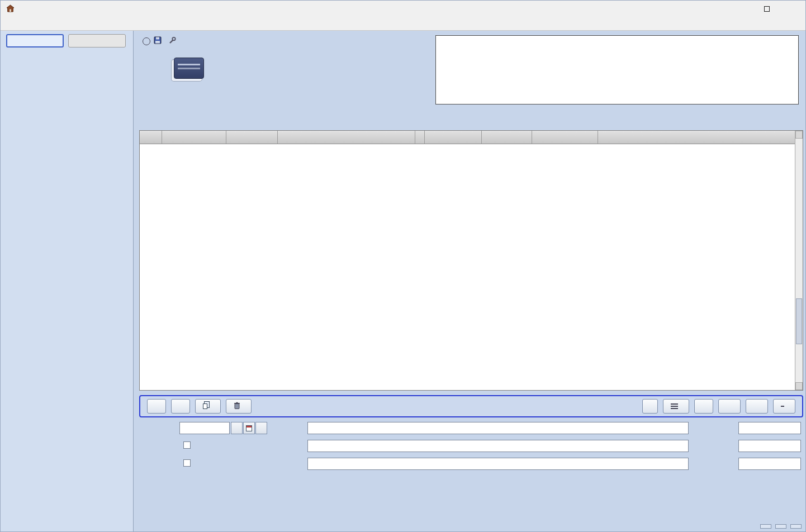 The image size is (806, 532). What do you see at coordinates (403, 9) in the screenshot?
I see `titlebar` at bounding box center [403, 9].